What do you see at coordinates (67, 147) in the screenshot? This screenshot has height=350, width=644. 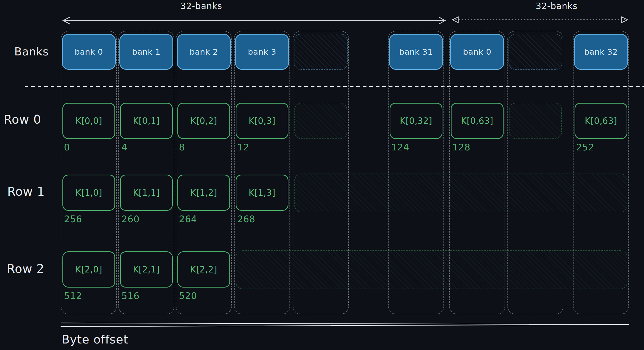 I see `byte-offset-0-0: 0` at bounding box center [67, 147].